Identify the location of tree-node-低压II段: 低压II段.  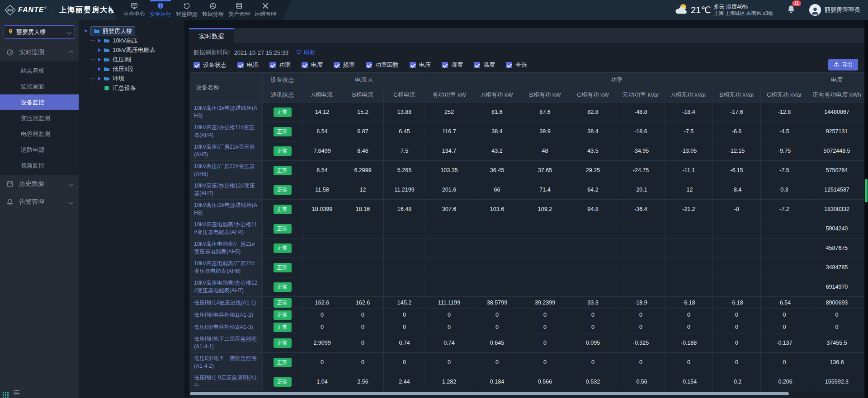
(137, 69).